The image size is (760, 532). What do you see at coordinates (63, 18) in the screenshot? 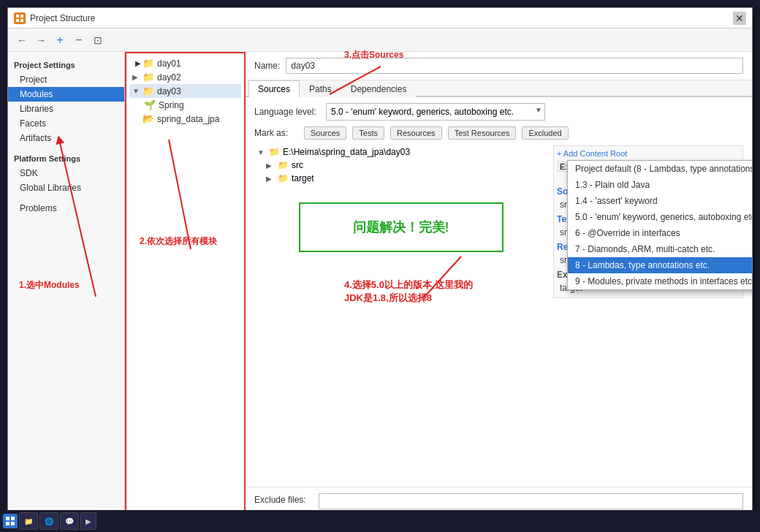
I see `window-title: Project Structure` at bounding box center [63, 18].